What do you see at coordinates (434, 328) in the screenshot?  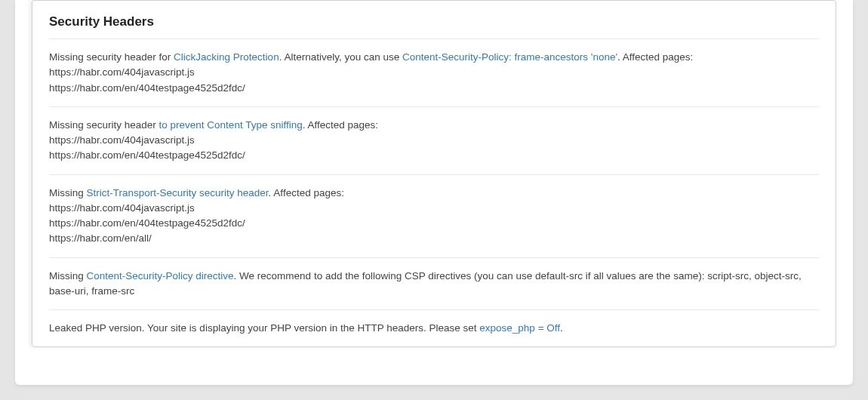 I see `item-text: Leaked PHP version. Your site is display…` at bounding box center [434, 328].